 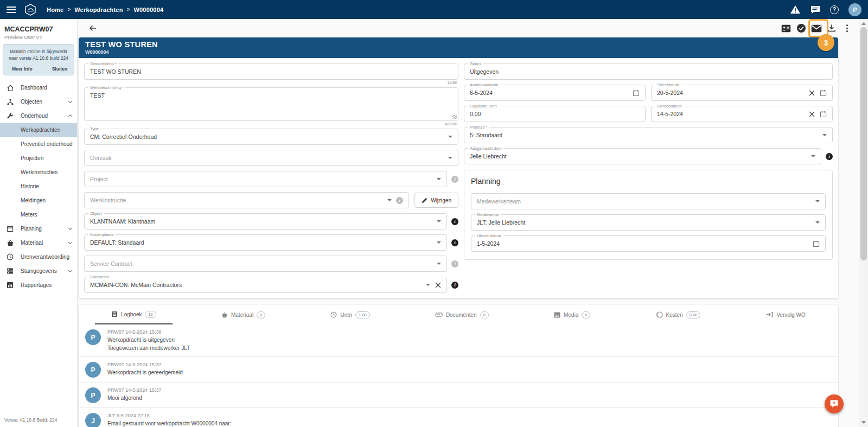 What do you see at coordinates (742, 93) in the screenshot?
I see `streefdatum-field: Streefdatum 20-5-2024` at bounding box center [742, 93].